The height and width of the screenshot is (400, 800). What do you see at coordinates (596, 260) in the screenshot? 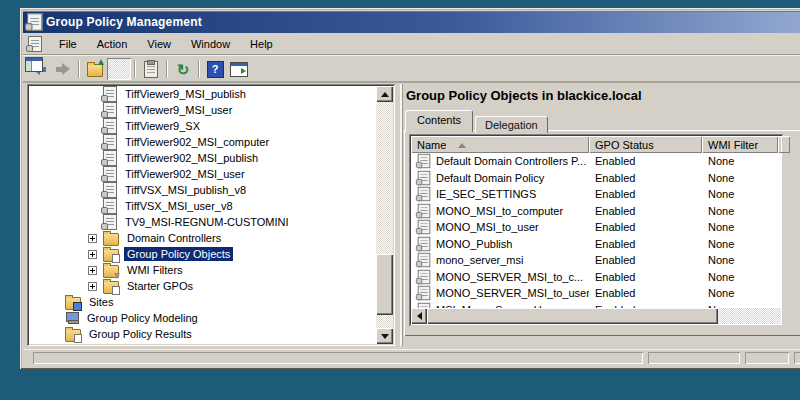
I see `table-row: mono_server_msi Enabled None` at bounding box center [596, 260].